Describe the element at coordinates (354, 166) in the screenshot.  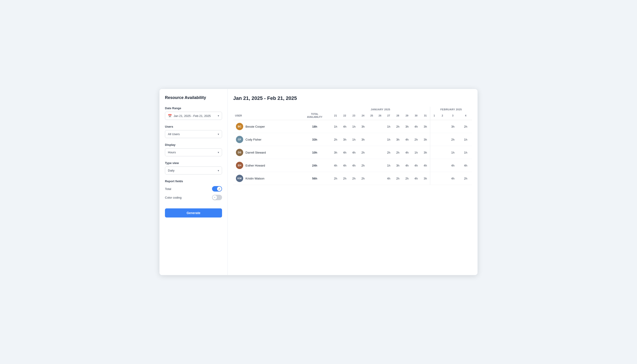
I see `jan23-cell-3: 4h` at that location.